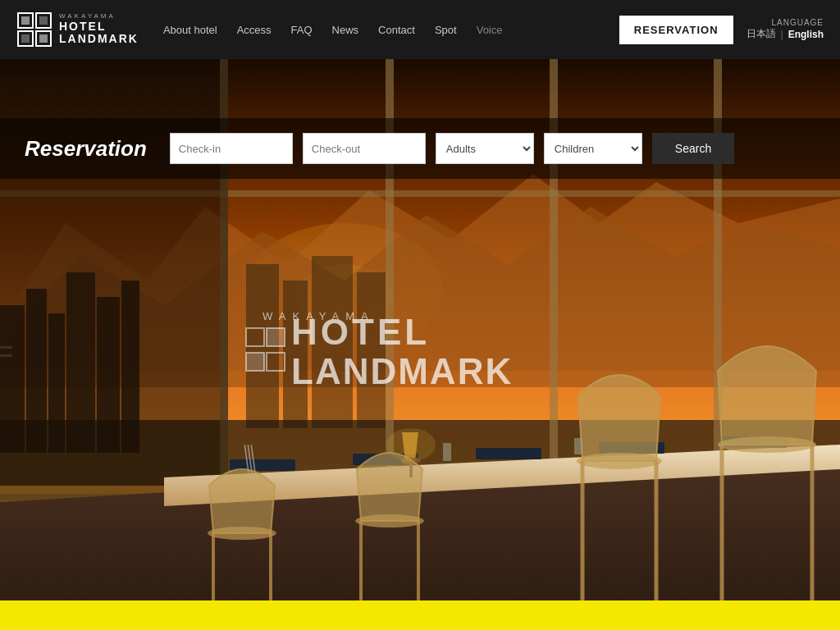 The height and width of the screenshot is (630, 840). Describe the element at coordinates (98, 39) in the screenshot. I see `logo-landmark: LANDMARK` at that location.